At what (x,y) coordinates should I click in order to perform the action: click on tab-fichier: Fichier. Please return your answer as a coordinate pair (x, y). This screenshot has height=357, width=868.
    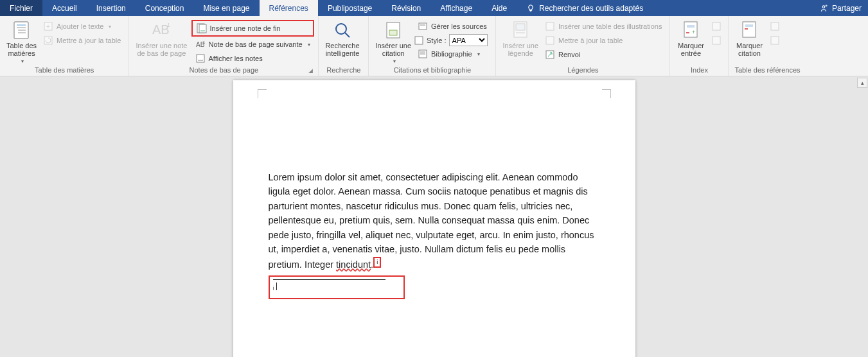
    Looking at the image, I should click on (21, 8).